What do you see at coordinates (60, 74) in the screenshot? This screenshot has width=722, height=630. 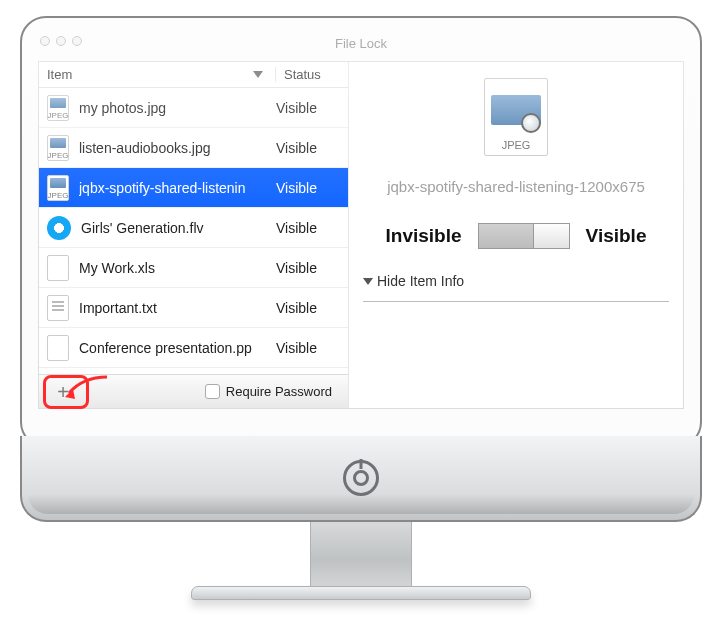 I see `column-header-item-label: Item` at bounding box center [60, 74].